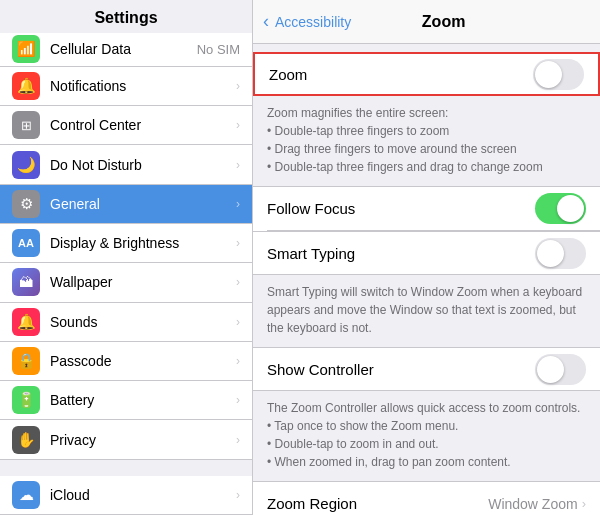  What do you see at coordinates (401, 370) in the screenshot?
I see `show-controller-label: Show Controller` at bounding box center [401, 370].